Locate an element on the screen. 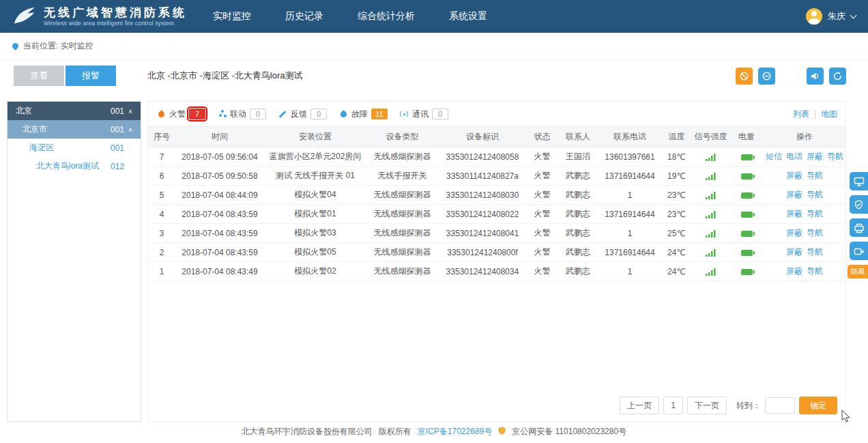  row-location: 模拟火警04 is located at coordinates (315, 195).